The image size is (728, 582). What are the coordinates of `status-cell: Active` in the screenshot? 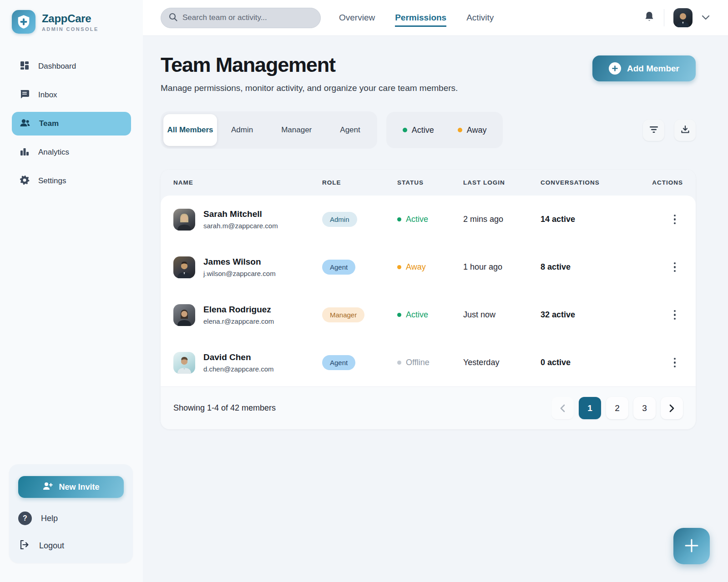 It's located at (430, 219).